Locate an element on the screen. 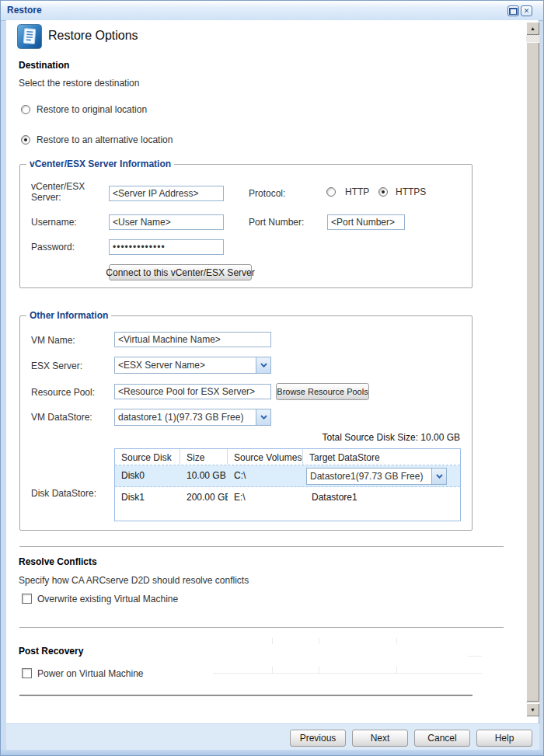  power-on-vm-checkbox is located at coordinates (26, 673).